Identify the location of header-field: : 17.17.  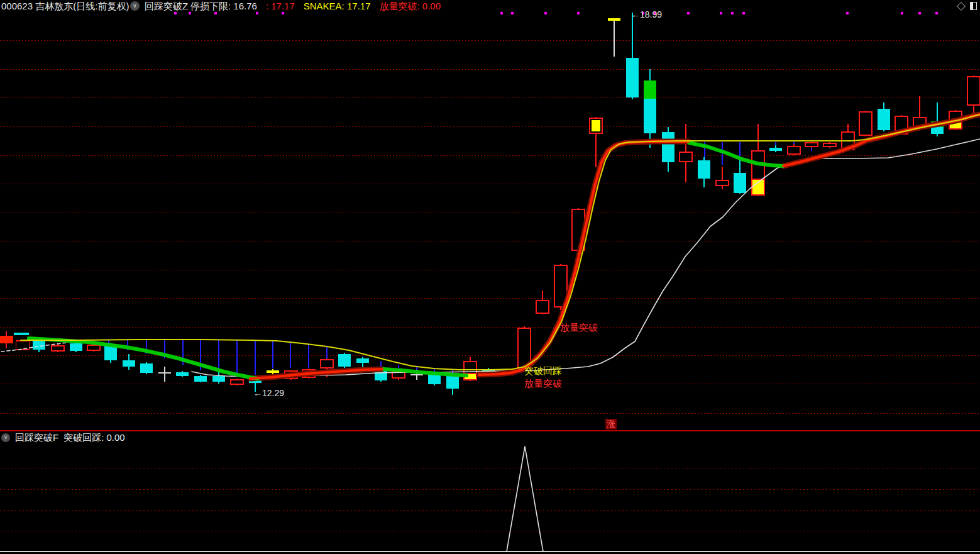
(280, 6).